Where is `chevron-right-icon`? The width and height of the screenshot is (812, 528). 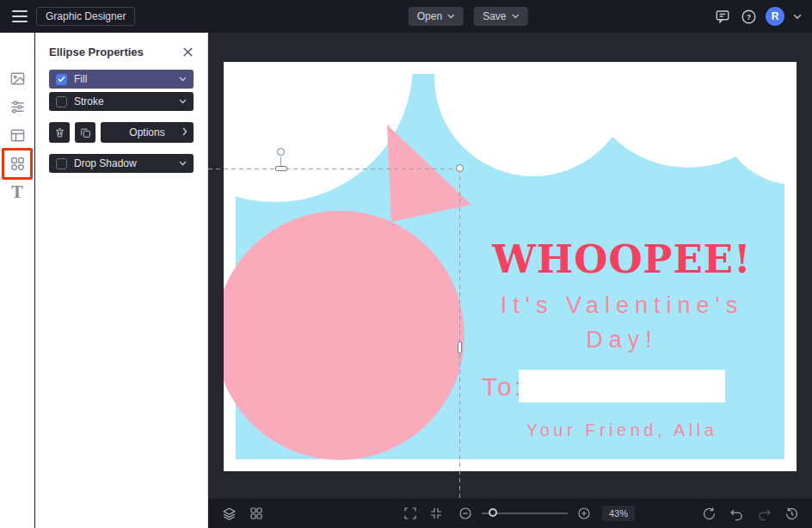 chevron-right-icon is located at coordinates (185, 132).